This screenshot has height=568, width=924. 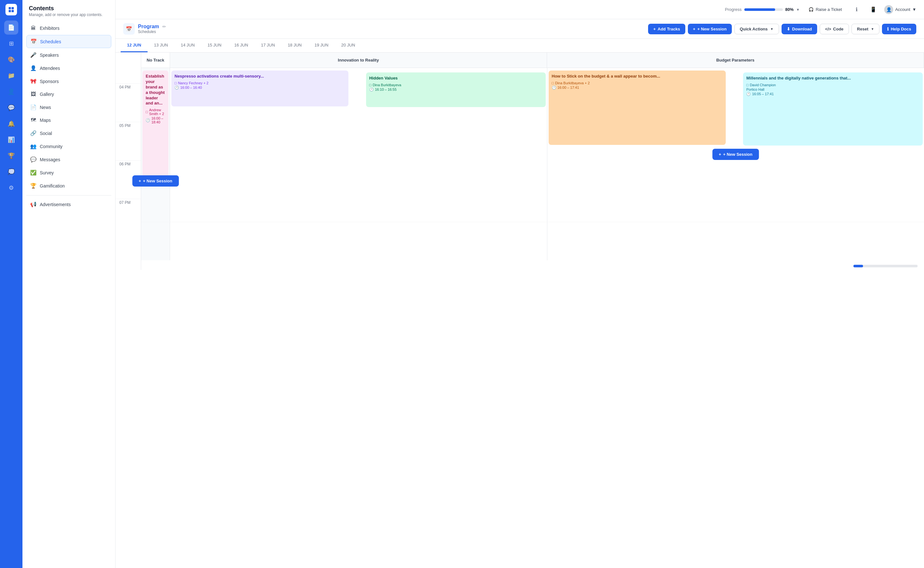 I want to click on sidebar-item-exhibitors: 🏛 Exhibitors, so click(x=69, y=28).